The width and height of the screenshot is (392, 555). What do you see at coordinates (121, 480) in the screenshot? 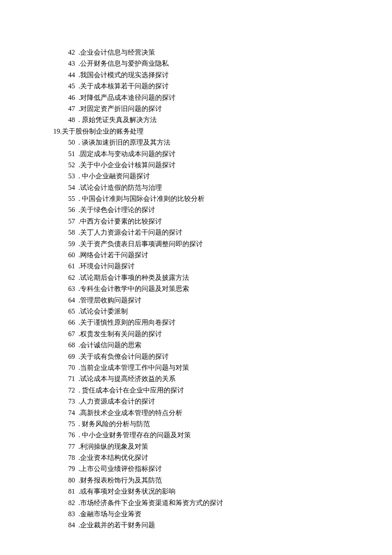
I see `item-title: 财务报表粉饰行为及其防范` at bounding box center [121, 480].